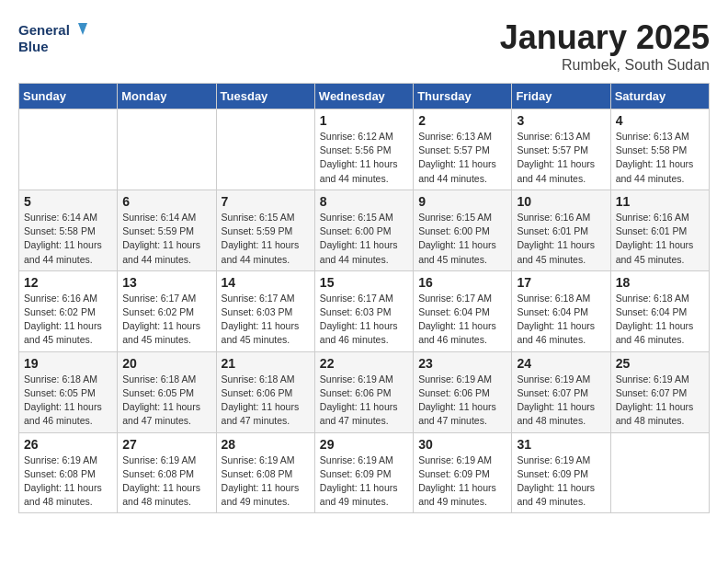 Image resolution: width=728 pixels, height=563 pixels. I want to click on calendar-cell: 8Sunrise: 6:15 AMSunset: 6:00 PMDaylight…, so click(364, 230).